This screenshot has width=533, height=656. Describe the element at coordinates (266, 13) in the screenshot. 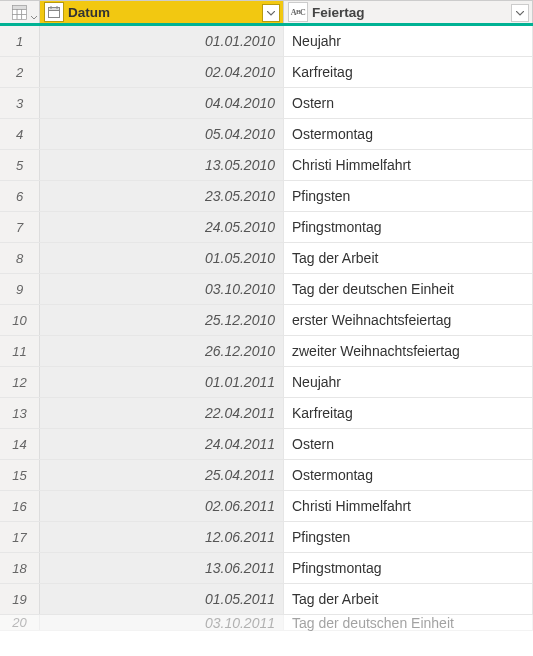

I see `header-row: Datum ABC Feiertag` at that location.